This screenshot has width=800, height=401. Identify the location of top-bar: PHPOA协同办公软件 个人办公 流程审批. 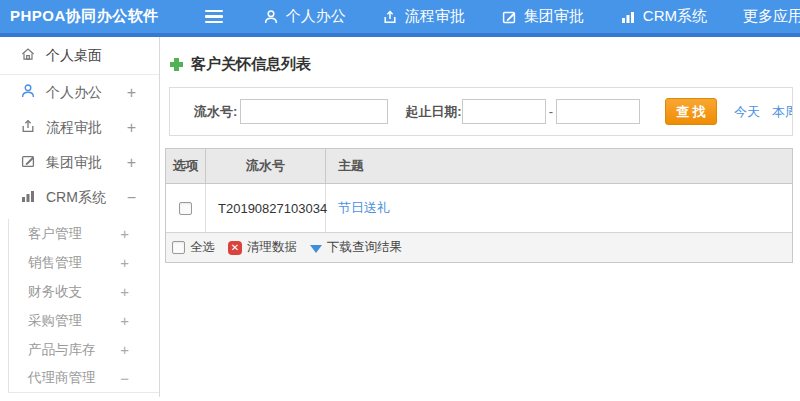
(400, 18).